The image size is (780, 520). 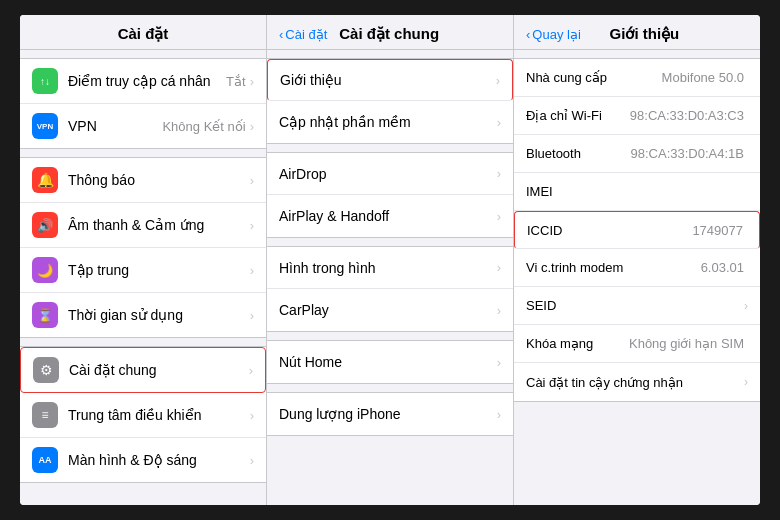 I want to click on wifi-value: 98:CA:33:D0:A3:C3, so click(x=687, y=116).